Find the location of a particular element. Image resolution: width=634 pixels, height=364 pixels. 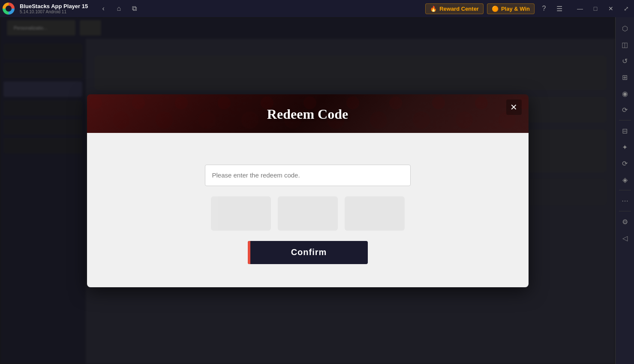

sidebar-icon-1: ⬡ is located at coordinates (625, 28).